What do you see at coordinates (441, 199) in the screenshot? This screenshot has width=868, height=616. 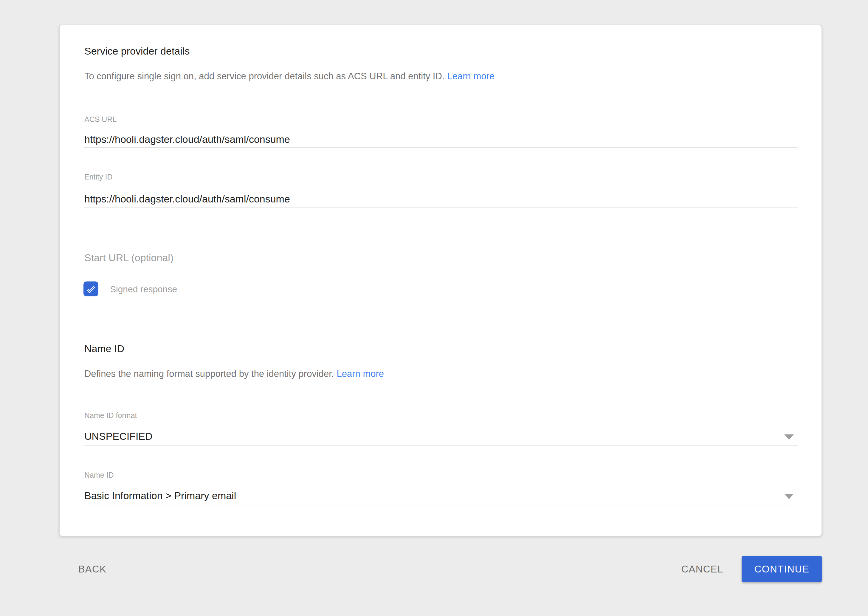 I see `entity-id-input` at bounding box center [441, 199].